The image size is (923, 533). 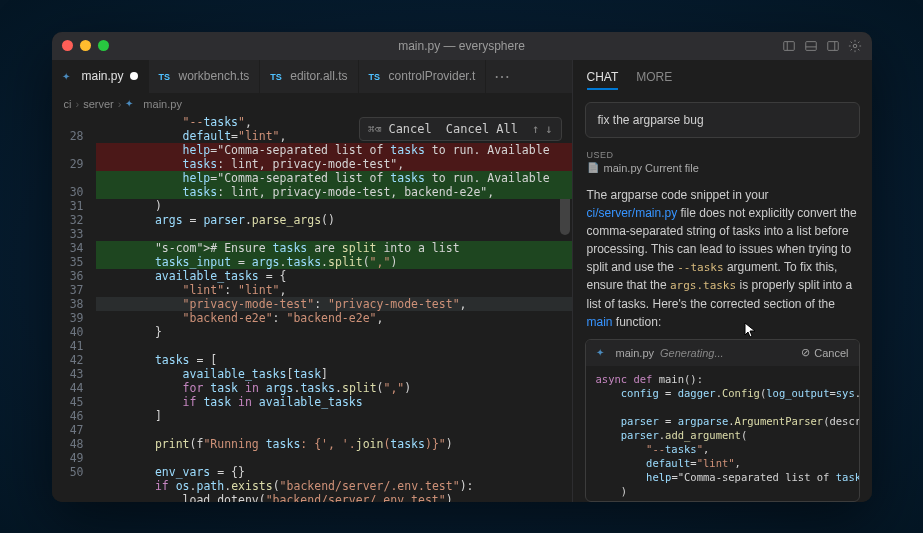 What do you see at coordinates (603, 80) in the screenshot?
I see `tab-chat: CHAT` at bounding box center [603, 80].